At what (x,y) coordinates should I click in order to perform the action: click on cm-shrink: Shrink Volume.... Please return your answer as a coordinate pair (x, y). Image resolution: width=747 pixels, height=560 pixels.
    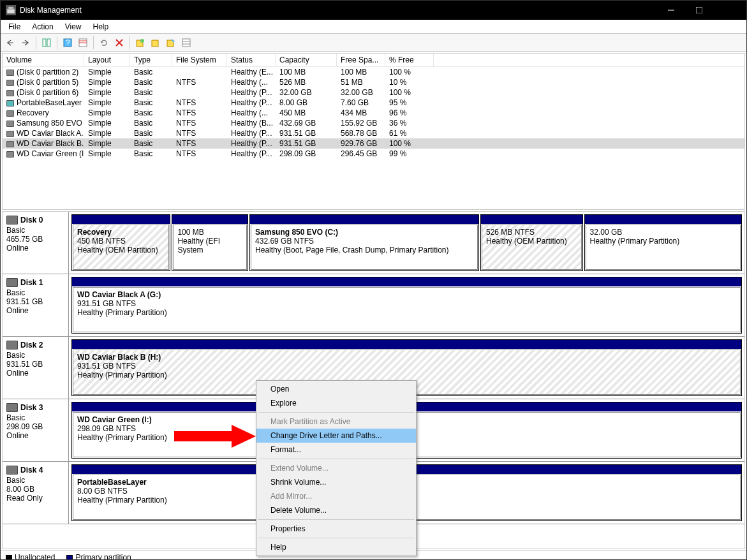
    Looking at the image, I should click on (336, 482).